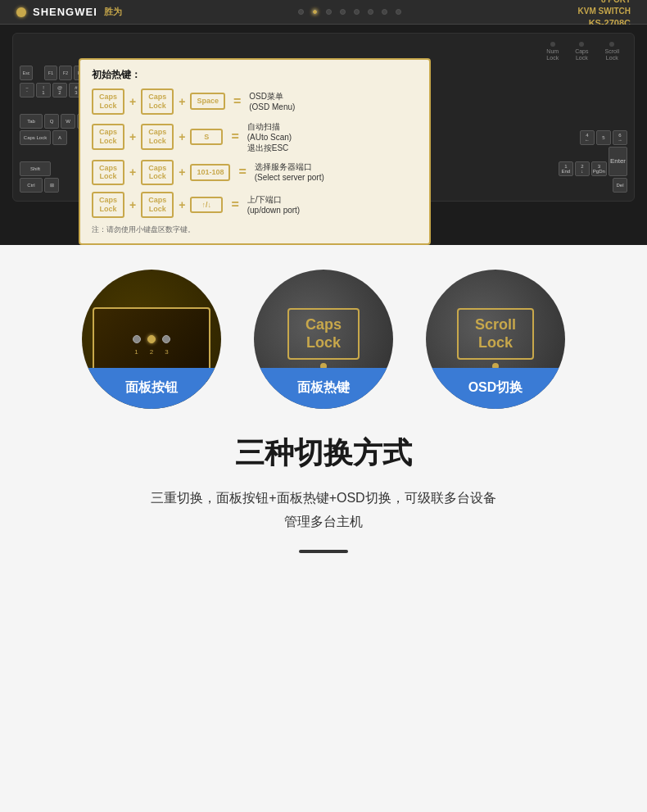 The width and height of the screenshot is (647, 812). Describe the element at coordinates (255, 75) in the screenshot. I see `hotkey-title: 初始热键：` at that location.